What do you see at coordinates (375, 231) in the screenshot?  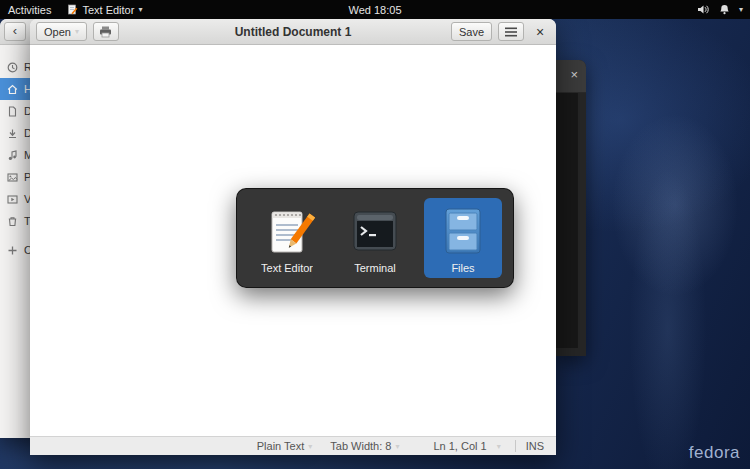 I see `terminal-app-icon` at bounding box center [375, 231].